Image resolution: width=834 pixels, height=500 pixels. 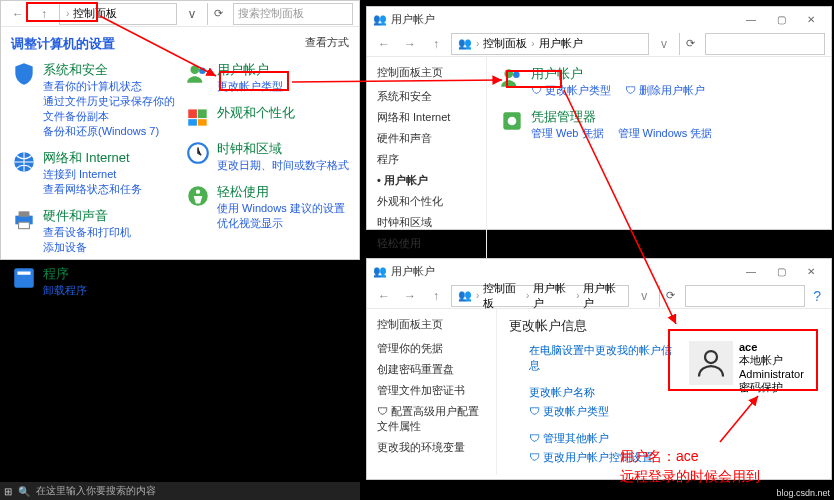 What do you see at coordinates (93, 231) in the screenshot?
I see `cp-category-hardware: 硬件和声音 查看设备和打印机 添加设备` at bounding box center [93, 231].